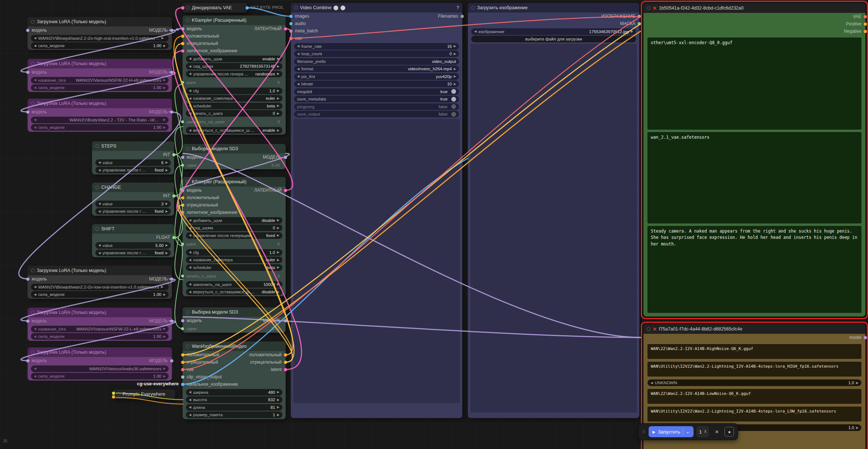 The image size is (868, 449). Describe the element at coordinates (855, 337) in the screenshot. I see `output-model: model` at that location.